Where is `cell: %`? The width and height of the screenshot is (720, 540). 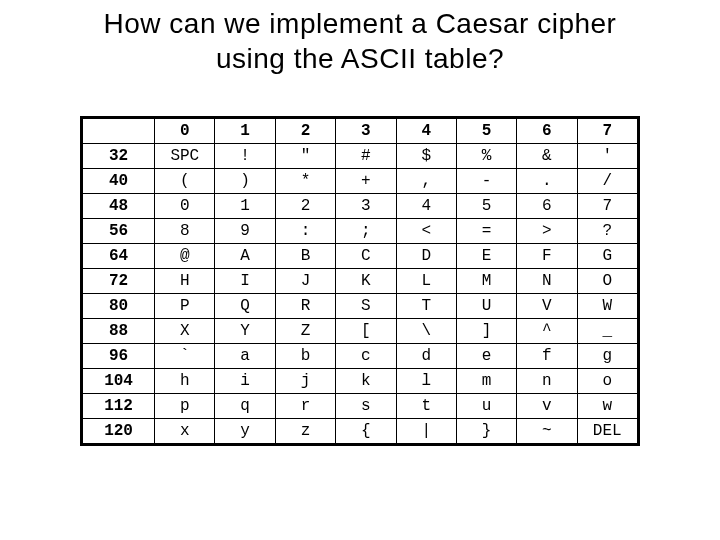
cell: % is located at coordinates (486, 156).